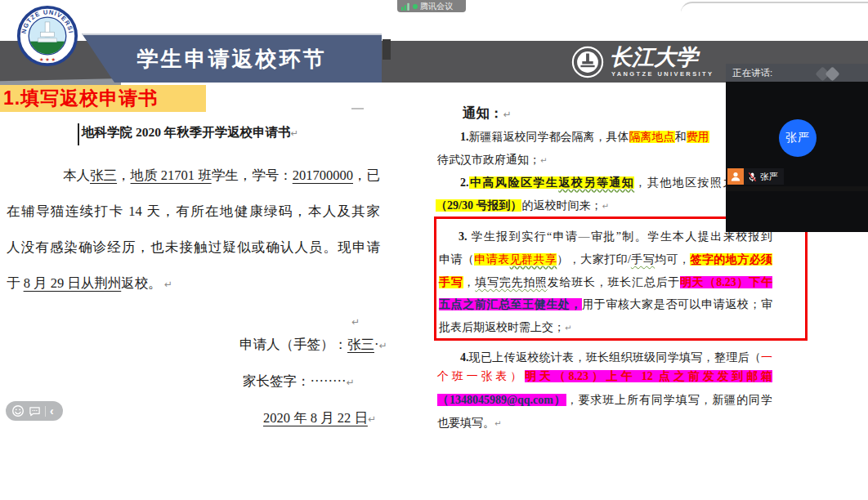 Image resolution: width=868 pixels, height=500 pixels. Describe the element at coordinates (505, 328) in the screenshot. I see `notice-line: 批表后期返校时需上交；↵` at that location.